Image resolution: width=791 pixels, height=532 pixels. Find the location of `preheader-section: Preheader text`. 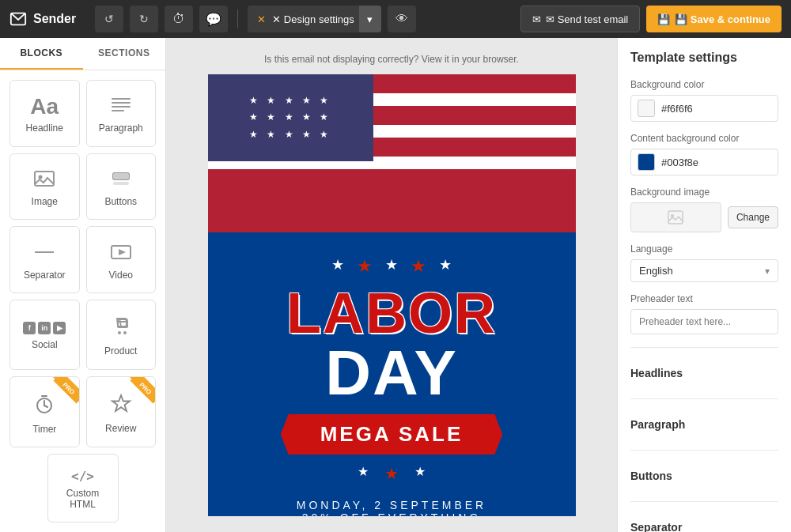

preheader-section: Preheader text is located at coordinates (704, 314).